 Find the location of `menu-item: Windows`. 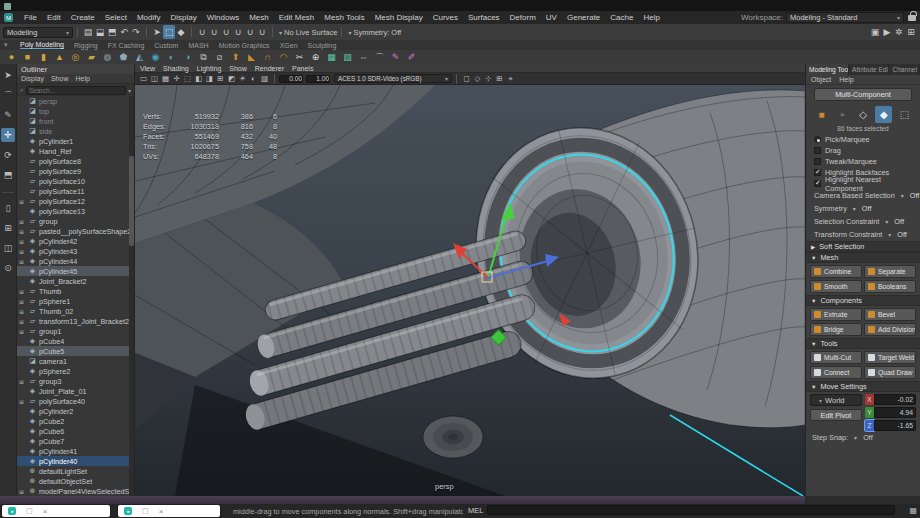

menu-item: Windows is located at coordinates (223, 18).